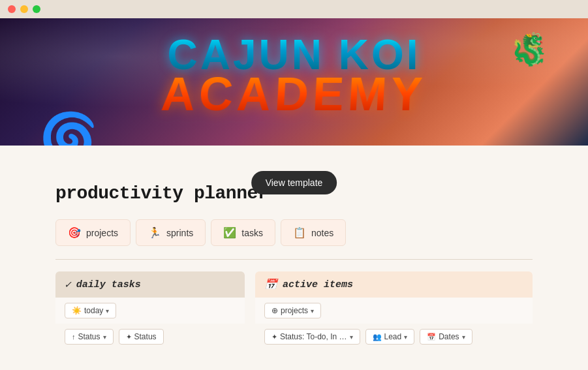 The height and width of the screenshot is (370, 588). I want to click on status-todo-chevron-icon: ▾, so click(351, 337).